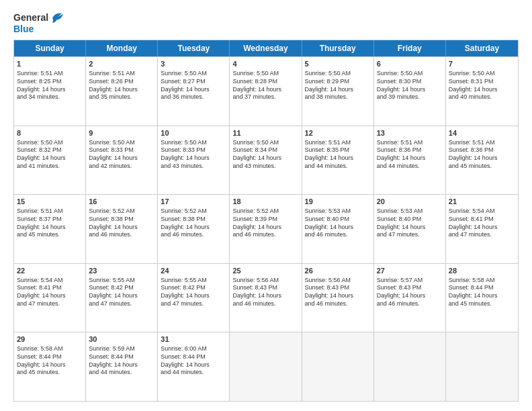 The image size is (532, 411). I want to click on calendar-cell: 19Sunrise: 5:53 AM Sunset: 8:40 PM Dayli…, so click(339, 229).